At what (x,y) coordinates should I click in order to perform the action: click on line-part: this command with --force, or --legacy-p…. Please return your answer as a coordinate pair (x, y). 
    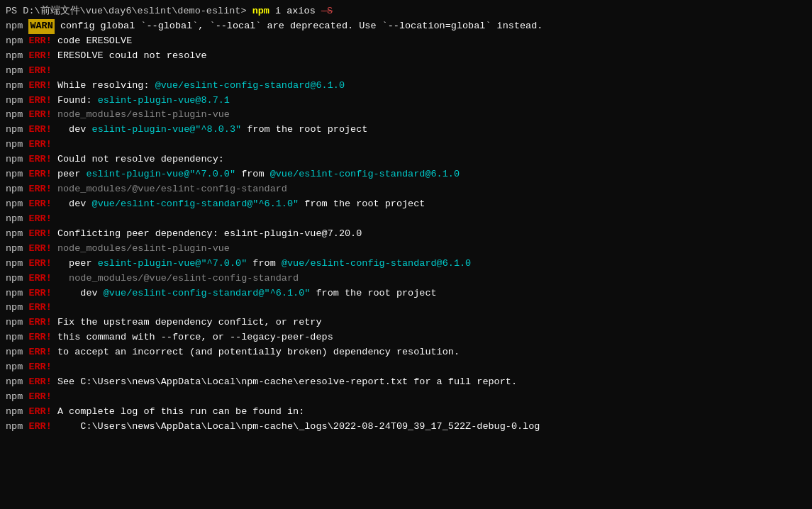
    Looking at the image, I should click on (193, 337).